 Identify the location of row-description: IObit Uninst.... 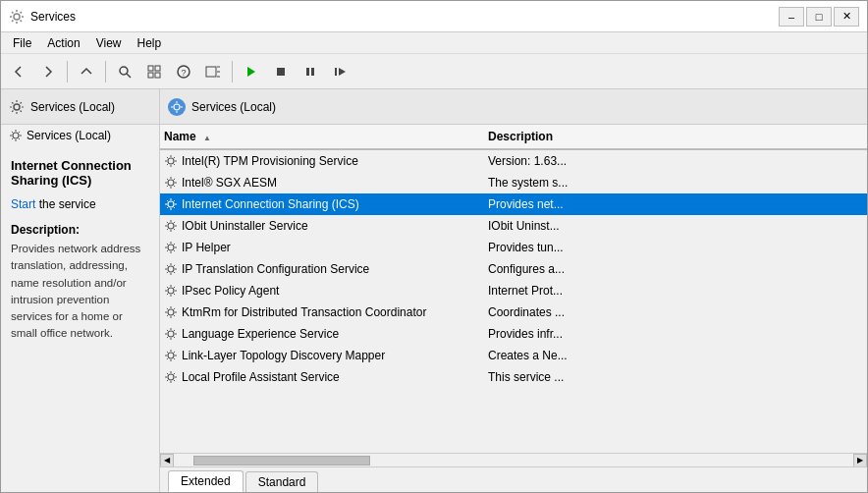
(676, 226).